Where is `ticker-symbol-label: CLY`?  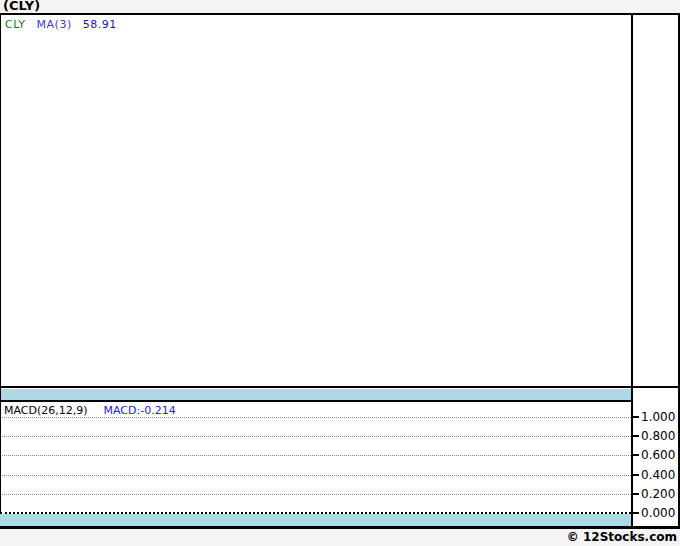 ticker-symbol-label: CLY is located at coordinates (16, 24).